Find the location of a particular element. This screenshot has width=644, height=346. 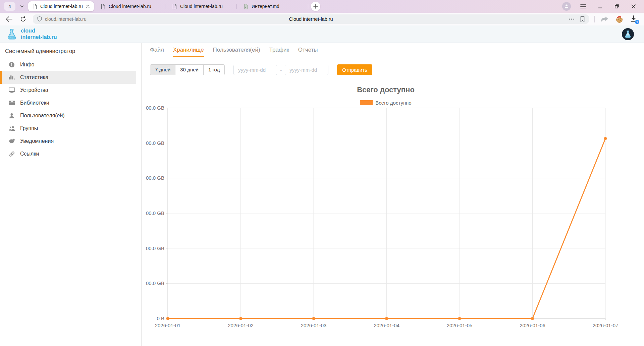

restore-button is located at coordinates (617, 6).